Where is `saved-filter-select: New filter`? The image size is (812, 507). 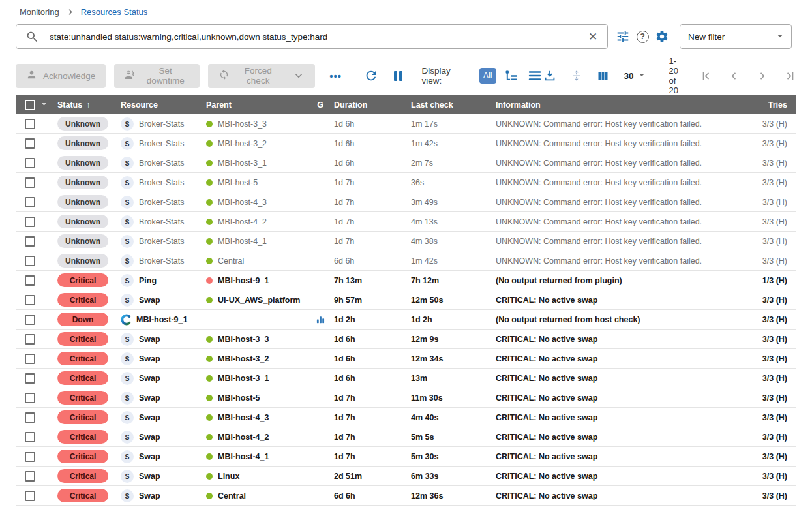 saved-filter-select: New filter is located at coordinates (736, 37).